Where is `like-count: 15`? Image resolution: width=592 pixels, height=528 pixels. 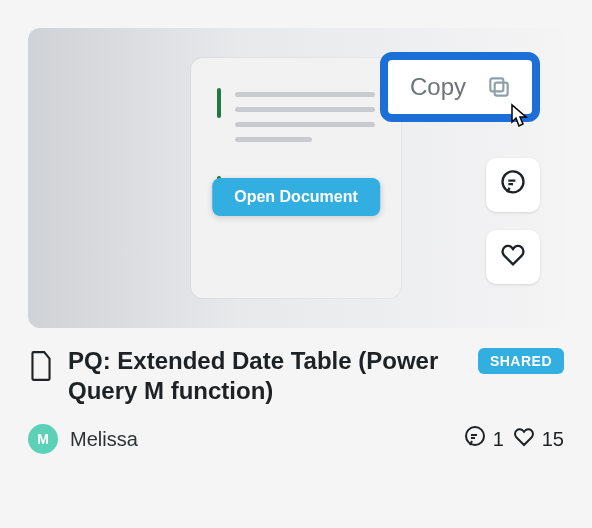
like-count: 15 is located at coordinates (538, 440).